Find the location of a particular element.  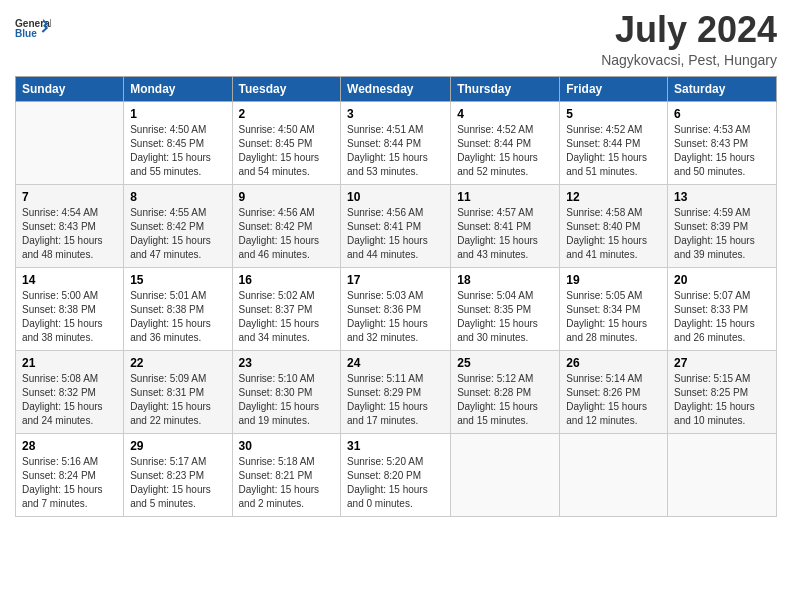

calendar-cell: 18Sunrise: 5:04 AM Sunset: 8:35 PM Dayli… is located at coordinates (506, 308).